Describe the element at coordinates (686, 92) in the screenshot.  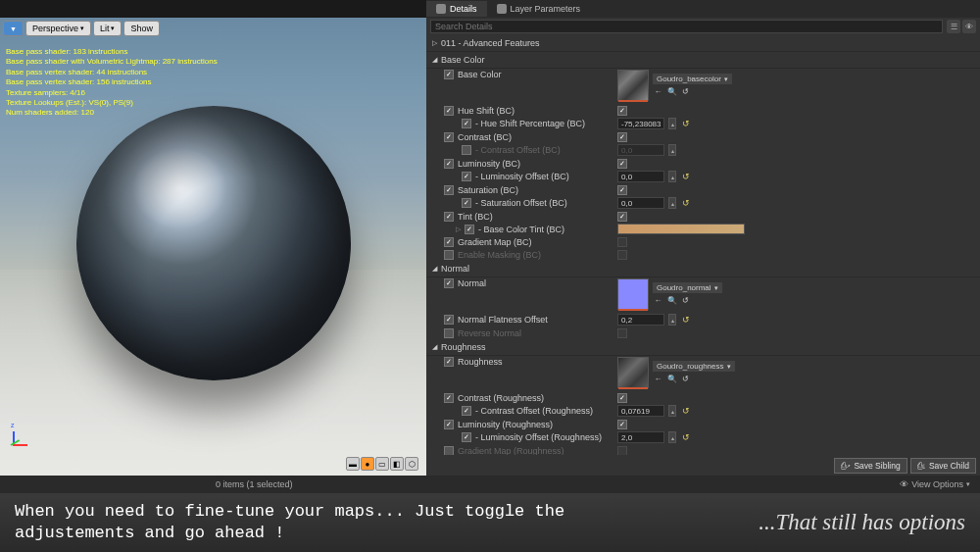
I see `basecolor-reset-icon: ↺` at that location.